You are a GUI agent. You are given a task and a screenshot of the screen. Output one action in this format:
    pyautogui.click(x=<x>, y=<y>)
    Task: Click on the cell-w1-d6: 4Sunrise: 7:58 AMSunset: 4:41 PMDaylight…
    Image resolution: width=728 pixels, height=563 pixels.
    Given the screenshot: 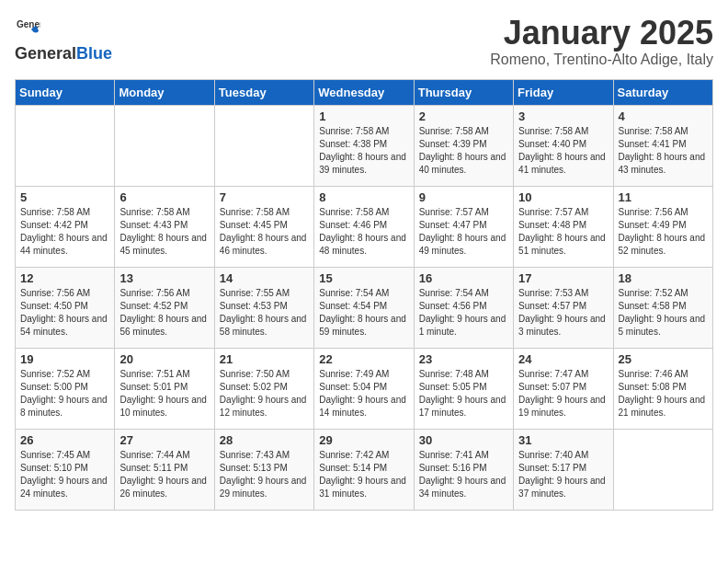 What is the action you would take?
    pyautogui.click(x=663, y=145)
    